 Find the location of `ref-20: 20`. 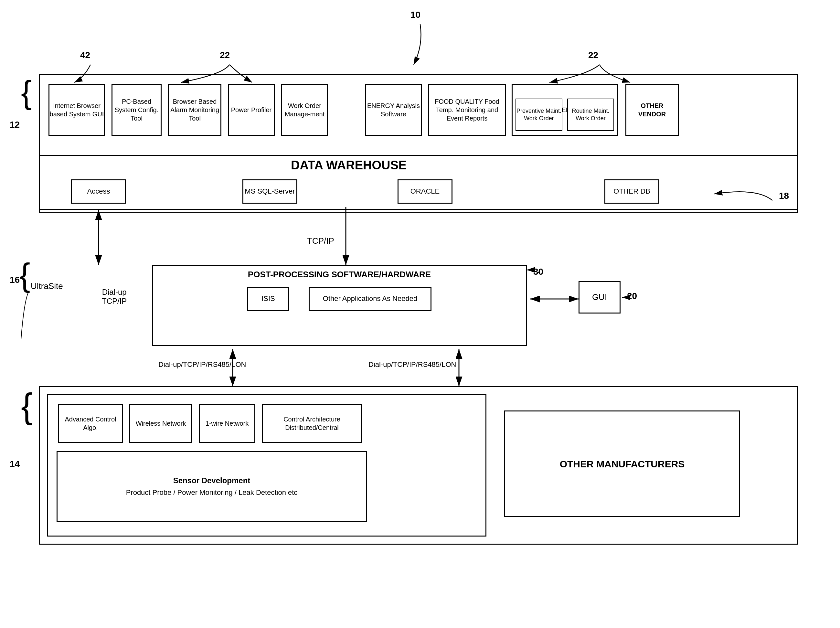

ref-20: 20 is located at coordinates (632, 296).